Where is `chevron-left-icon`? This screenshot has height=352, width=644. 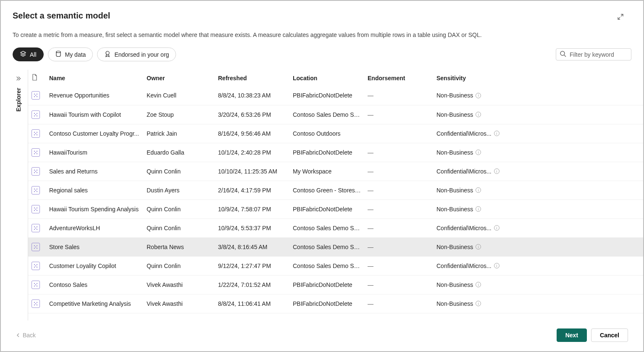
chevron-left-icon is located at coordinates (18, 335).